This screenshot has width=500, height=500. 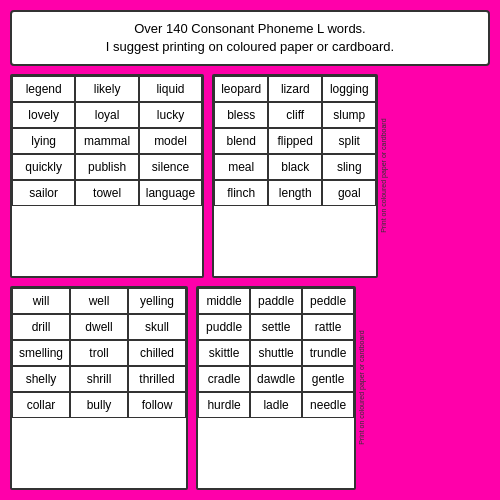 I want to click on word-cell: blend, so click(x=241, y=141).